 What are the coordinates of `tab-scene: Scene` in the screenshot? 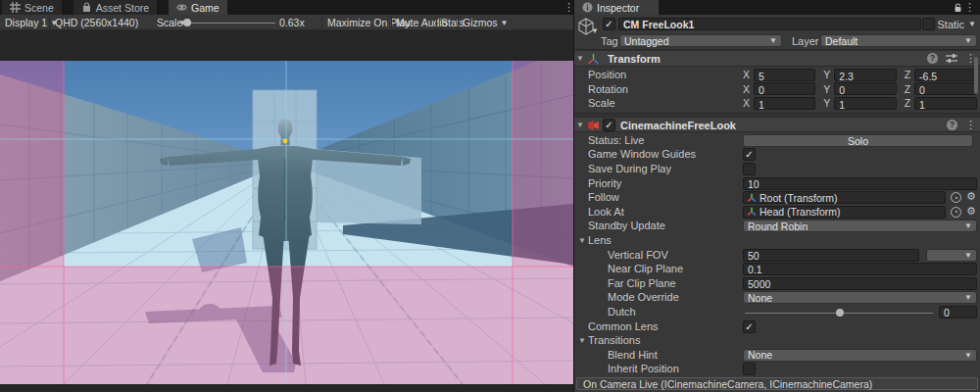 It's located at (31, 8).